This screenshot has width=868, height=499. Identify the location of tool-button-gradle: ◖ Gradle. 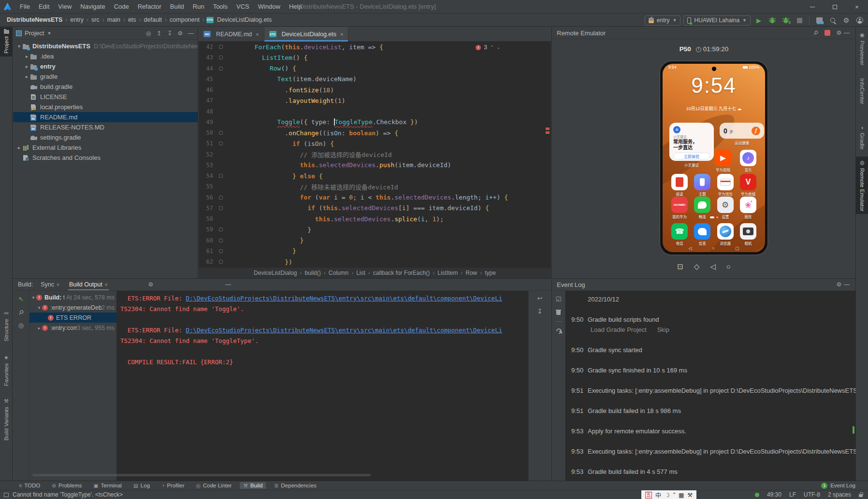
(862, 137).